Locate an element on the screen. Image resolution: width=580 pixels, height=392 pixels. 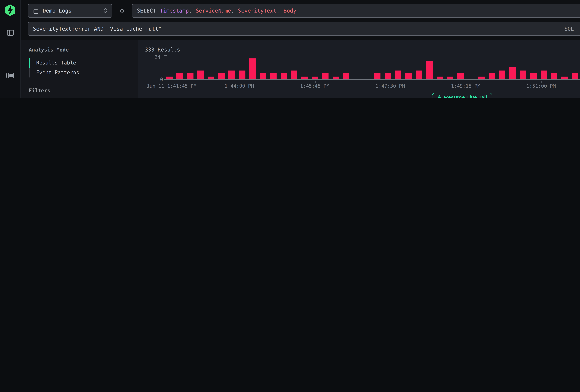
sql-mode-toggle: SQL is located at coordinates (569, 29).